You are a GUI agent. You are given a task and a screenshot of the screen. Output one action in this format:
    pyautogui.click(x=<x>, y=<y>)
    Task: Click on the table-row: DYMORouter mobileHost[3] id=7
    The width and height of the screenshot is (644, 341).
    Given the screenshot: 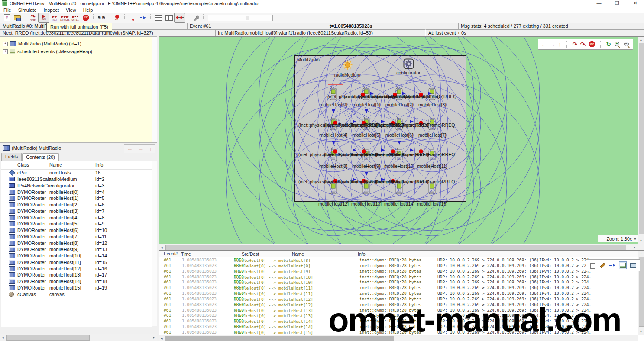 What is the action you would take?
    pyautogui.click(x=76, y=211)
    